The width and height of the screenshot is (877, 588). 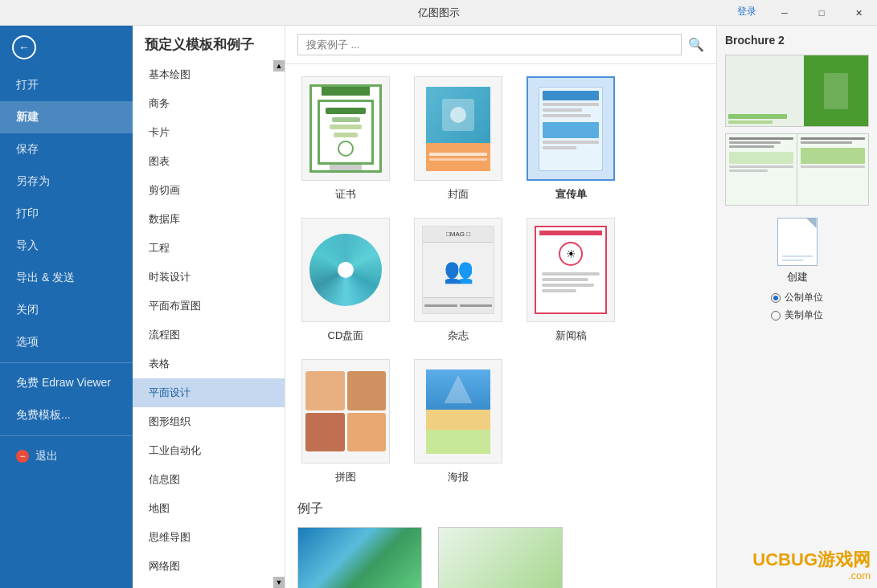 I want to click on sidebar-item-print: 打印, so click(x=66, y=214).